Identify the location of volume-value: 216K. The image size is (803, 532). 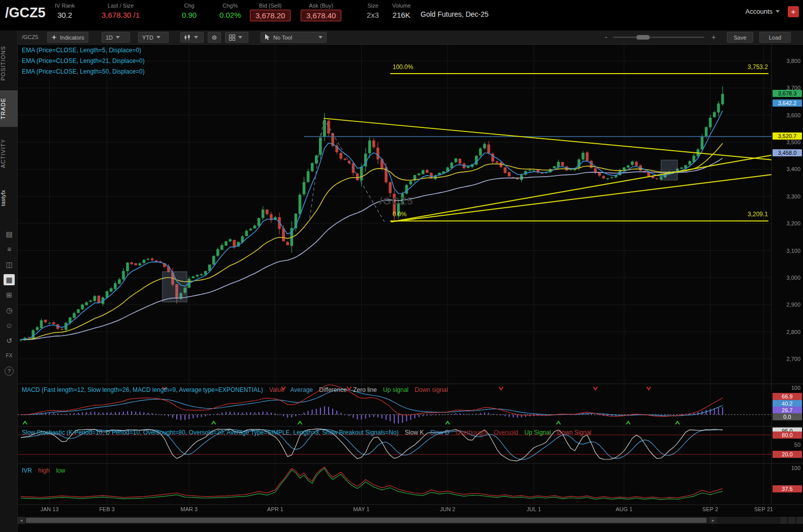
(401, 15).